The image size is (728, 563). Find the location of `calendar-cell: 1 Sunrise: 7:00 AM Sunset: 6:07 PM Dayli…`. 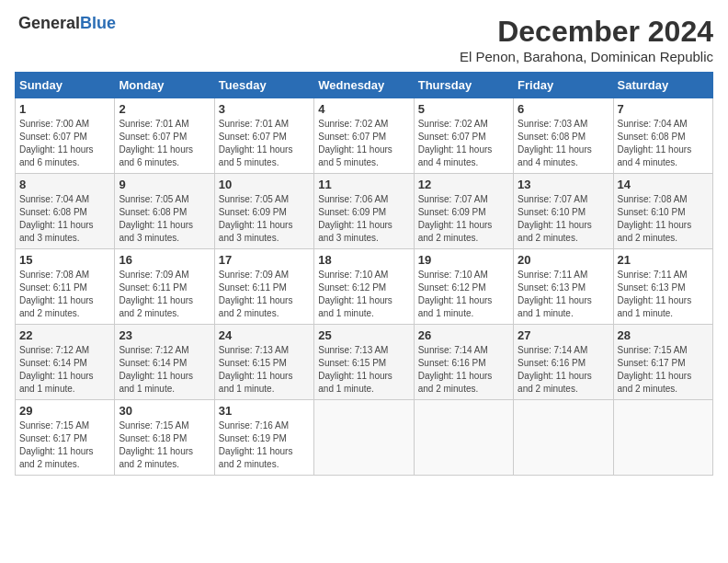

calendar-cell: 1 Sunrise: 7:00 AM Sunset: 6:07 PM Dayli… is located at coordinates (65, 136).